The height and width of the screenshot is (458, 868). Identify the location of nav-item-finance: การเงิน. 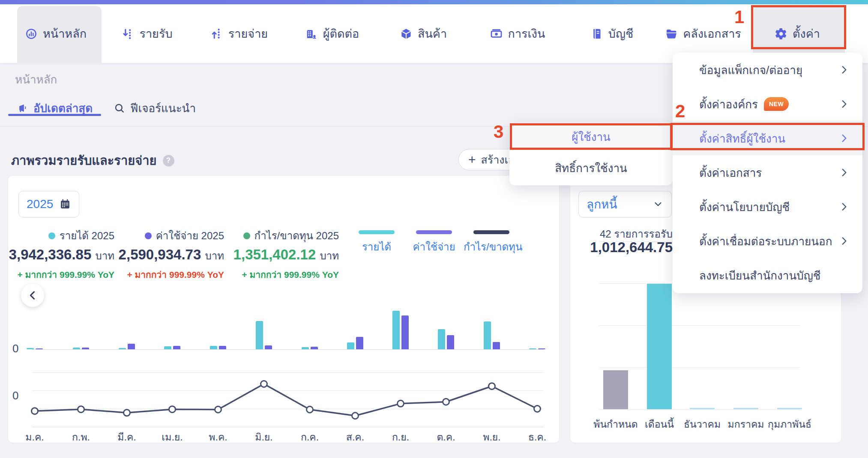
(518, 33).